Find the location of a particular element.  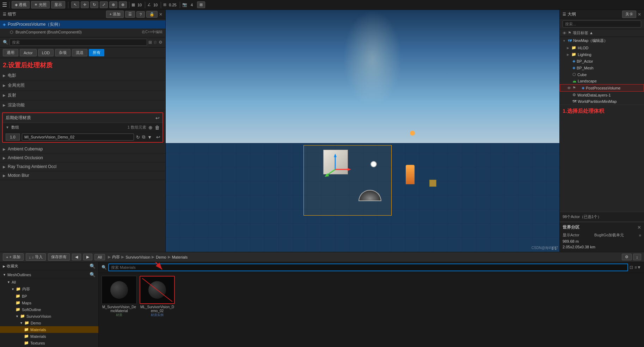

outliner-close-btn: ✕ is located at coordinates (639, 14).